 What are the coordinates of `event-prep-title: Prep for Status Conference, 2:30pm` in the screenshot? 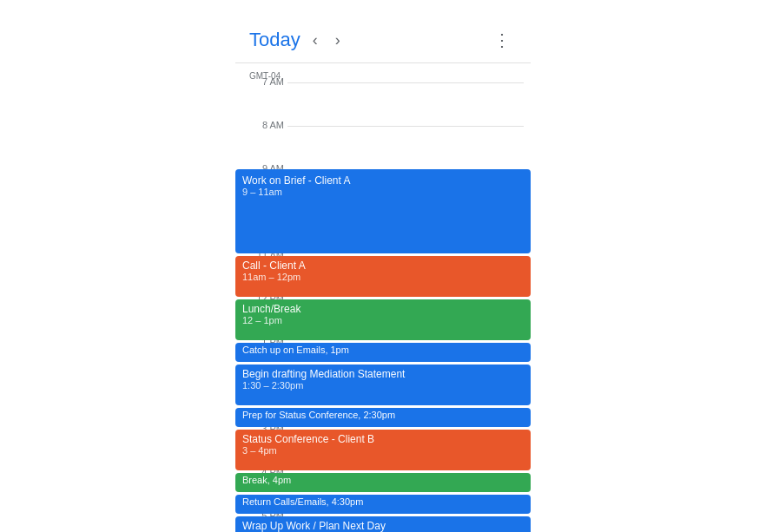 It's located at (383, 415).